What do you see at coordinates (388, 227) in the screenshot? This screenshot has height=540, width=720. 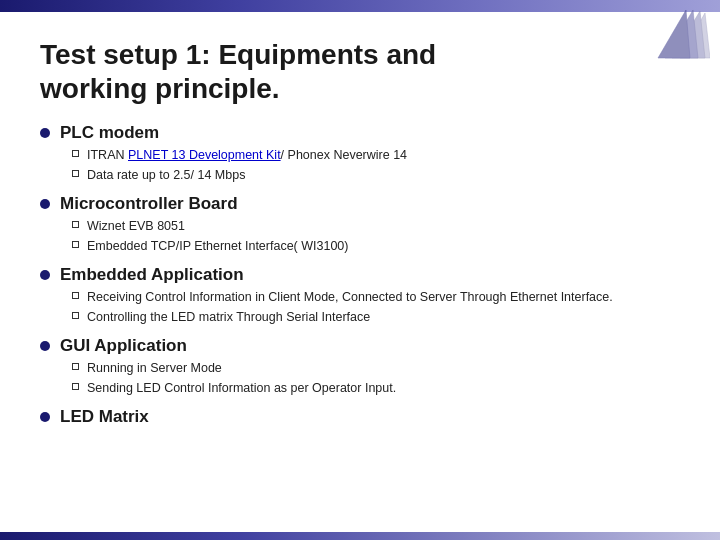 I see `sub-item-text: Wiznet EVB 8051` at bounding box center [388, 227].